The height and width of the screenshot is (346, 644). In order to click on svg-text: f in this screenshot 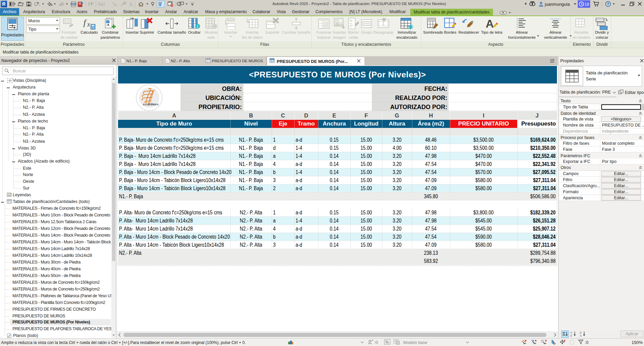, I will do `click(85, 23)`.